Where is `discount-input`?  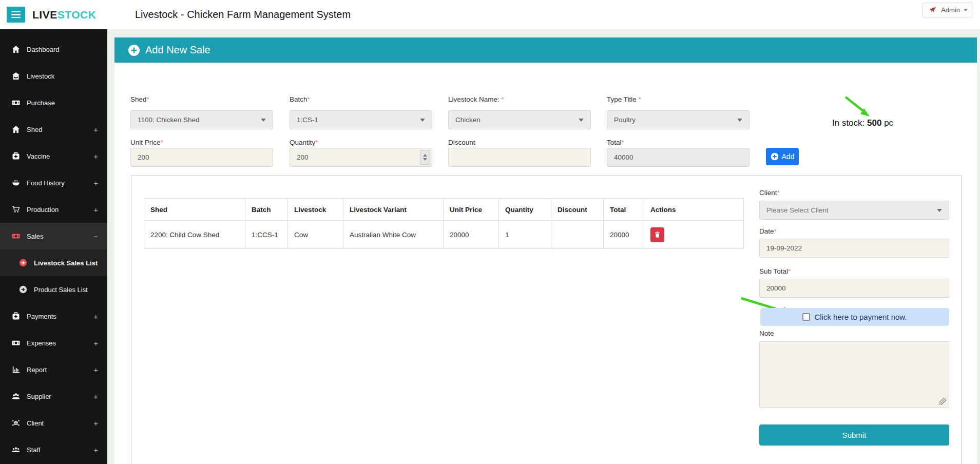
discount-input is located at coordinates (520, 157).